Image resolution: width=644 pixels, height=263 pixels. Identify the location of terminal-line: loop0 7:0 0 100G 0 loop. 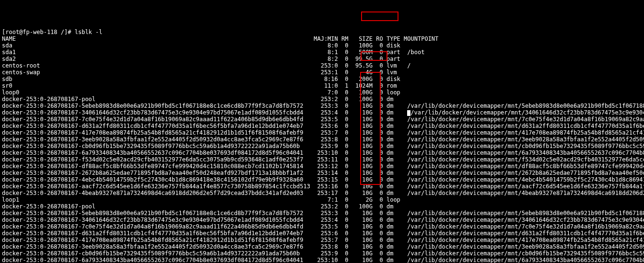
(323, 92).